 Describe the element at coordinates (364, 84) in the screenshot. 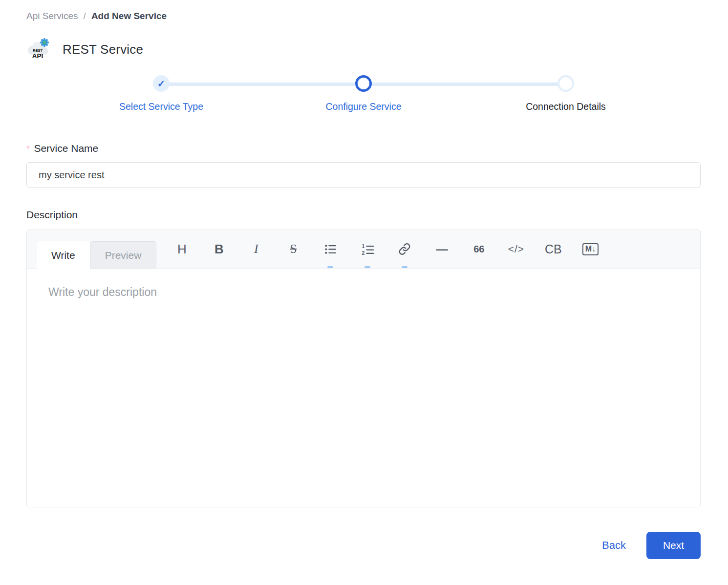

I see `step-active-circle` at that location.